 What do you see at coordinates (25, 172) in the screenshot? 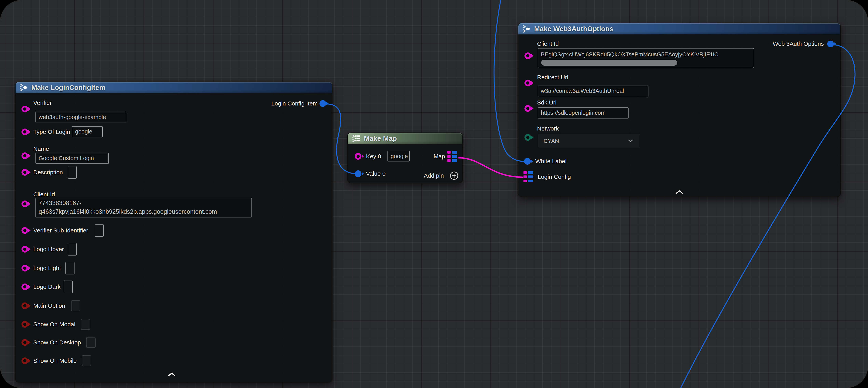
I see `input-pin-description` at bounding box center [25, 172].